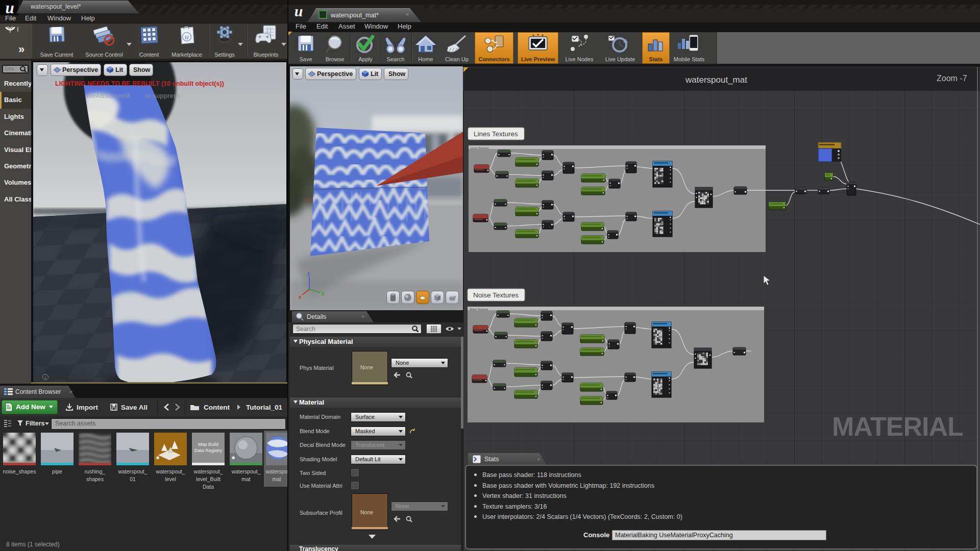 The width and height of the screenshot is (980, 551). Describe the element at coordinates (300, 297) in the screenshot. I see `svg-text: x` at that location.